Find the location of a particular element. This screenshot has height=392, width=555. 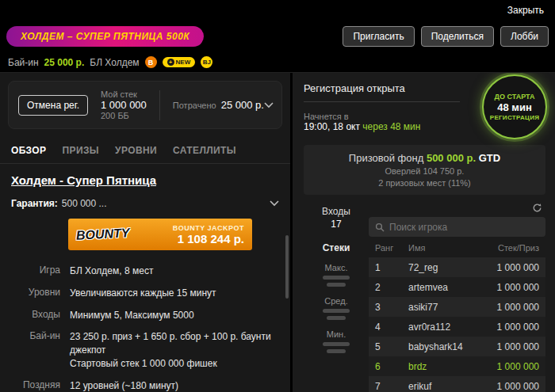

bounty-logo: BOUNTY is located at coordinates (103, 234).